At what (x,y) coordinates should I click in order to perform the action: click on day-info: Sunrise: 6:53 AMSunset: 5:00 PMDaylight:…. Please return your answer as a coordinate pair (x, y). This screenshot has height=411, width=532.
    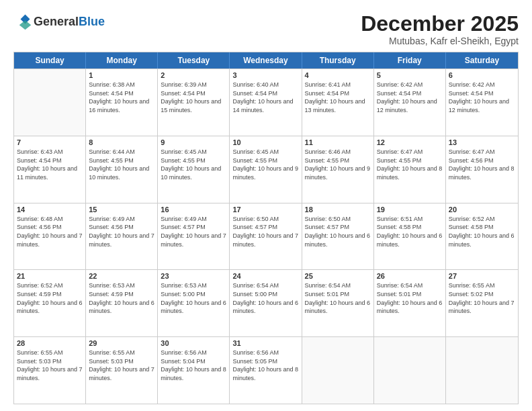
    Looking at the image, I should click on (193, 298).